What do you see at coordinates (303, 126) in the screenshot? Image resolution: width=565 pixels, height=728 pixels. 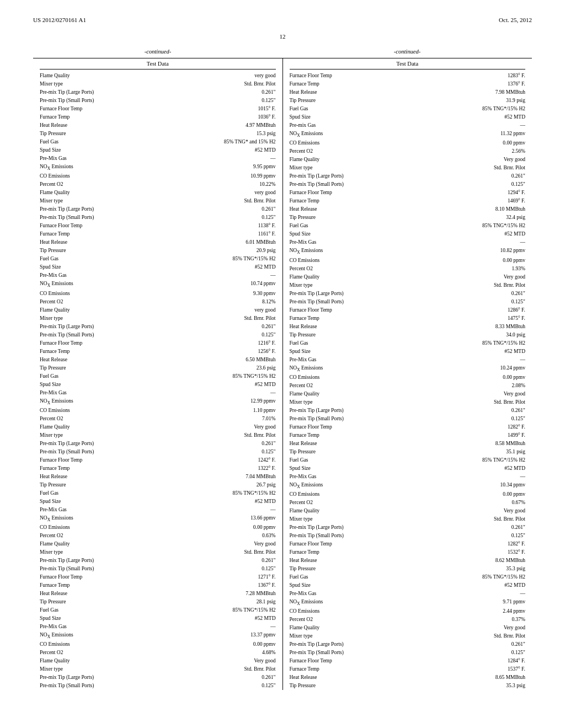 I see `row-label: Pre-mix Gas` at bounding box center [303, 126].